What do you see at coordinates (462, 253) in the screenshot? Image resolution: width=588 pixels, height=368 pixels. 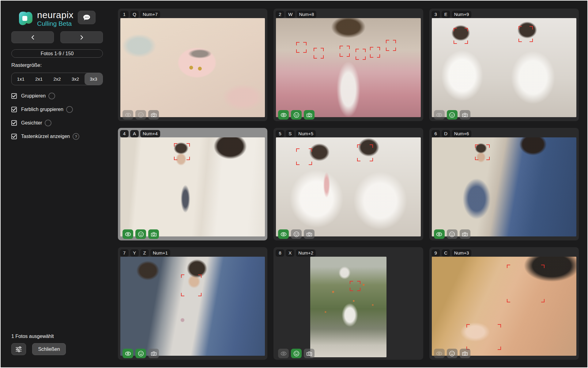 I see `shortcut-badge: Num+3` at bounding box center [462, 253].